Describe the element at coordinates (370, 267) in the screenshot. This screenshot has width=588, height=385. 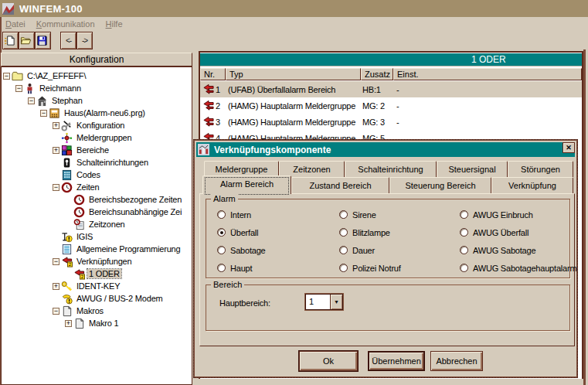
I see `radio-polizei-notruf: Polizei Notruf` at that location.